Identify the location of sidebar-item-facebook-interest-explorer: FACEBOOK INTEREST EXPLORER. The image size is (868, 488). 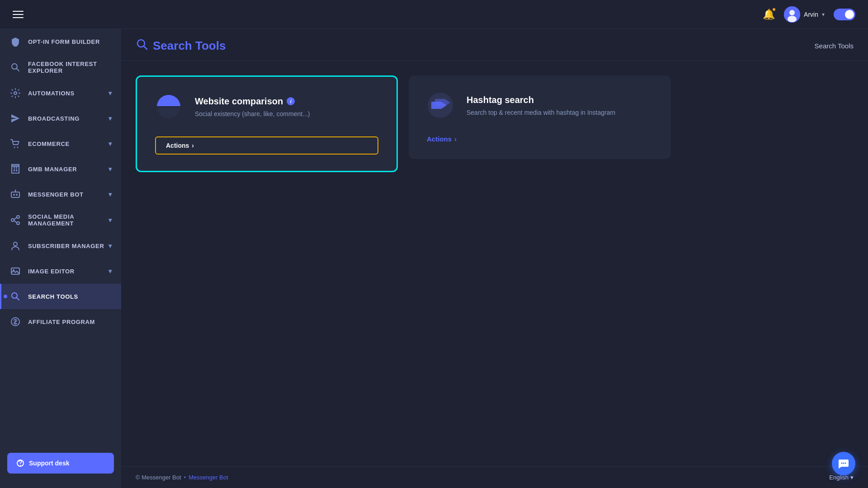
(61, 67).